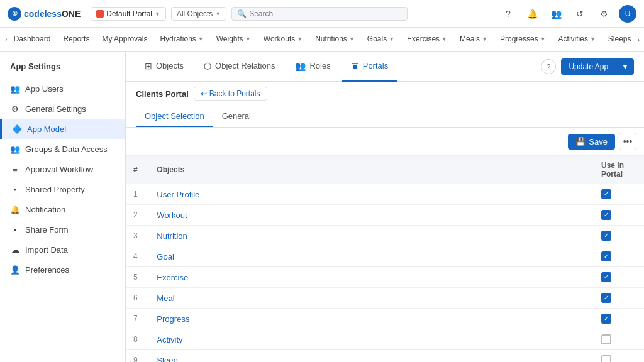  What do you see at coordinates (319, 14) in the screenshot?
I see `search-bar: 🔍` at bounding box center [319, 14].